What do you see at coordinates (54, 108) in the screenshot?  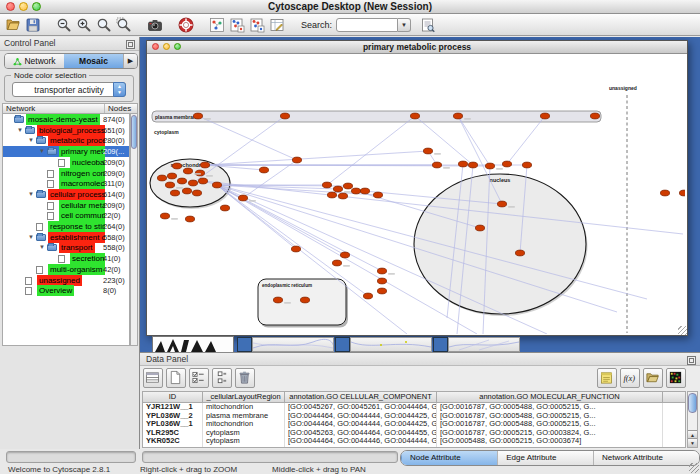 I see `tree-col-network: Network` at bounding box center [54, 108].